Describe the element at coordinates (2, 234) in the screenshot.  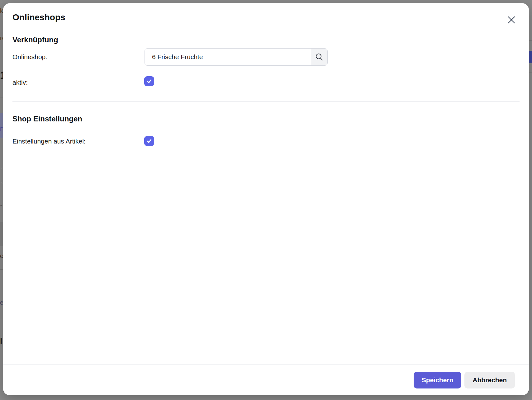
I see `background-row-band` at that location.